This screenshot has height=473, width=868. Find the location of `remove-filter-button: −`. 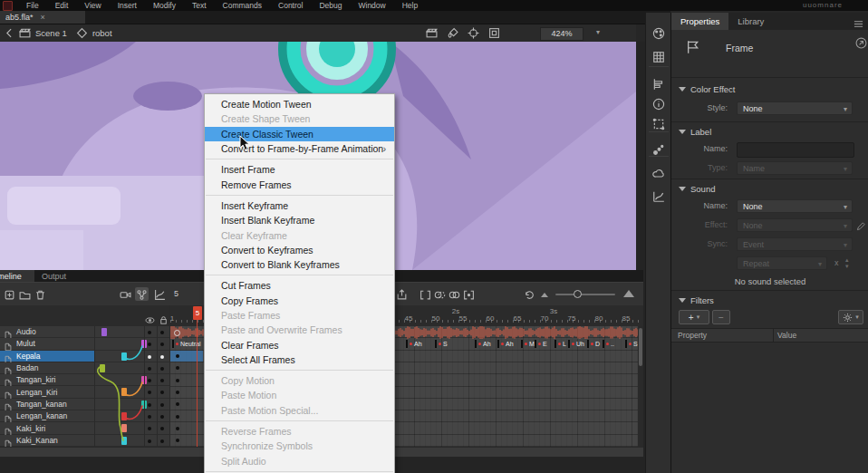

remove-filter-button: − is located at coordinates (721, 317).